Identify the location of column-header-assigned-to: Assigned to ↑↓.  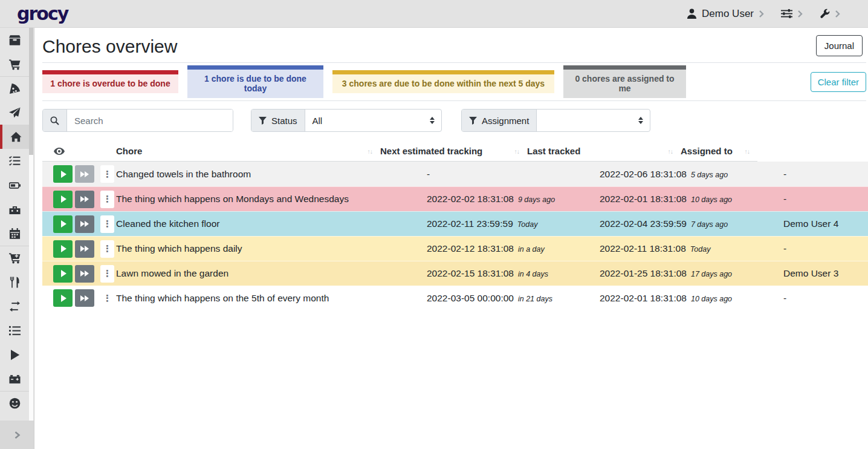
(719, 151).